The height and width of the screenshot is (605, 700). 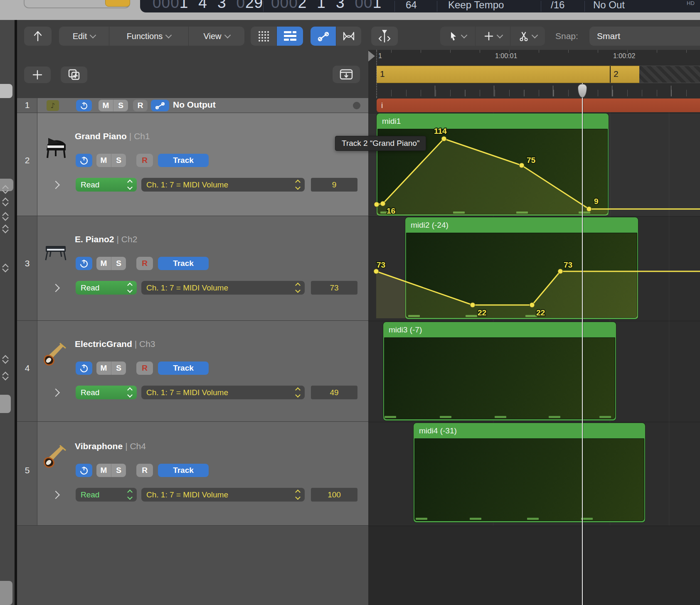 What do you see at coordinates (84, 36) in the screenshot?
I see `menu-edit: Edit` at bounding box center [84, 36].